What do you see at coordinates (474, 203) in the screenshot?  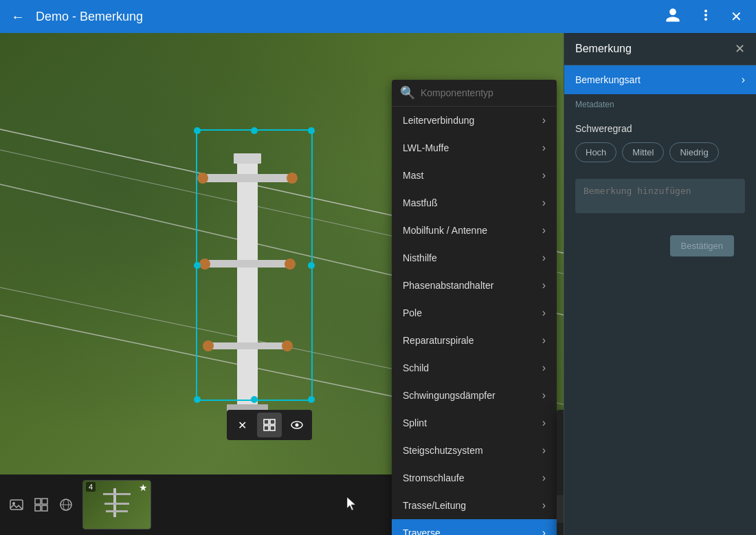 I see `menu-item-mastfu-: Mastfuß›` at bounding box center [474, 203].